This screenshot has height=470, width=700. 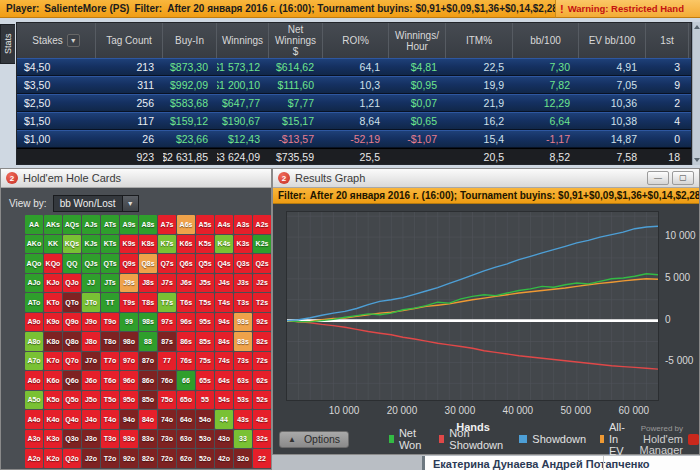 I want to click on hand-cell-QJo: QJo, so click(x=72, y=284).